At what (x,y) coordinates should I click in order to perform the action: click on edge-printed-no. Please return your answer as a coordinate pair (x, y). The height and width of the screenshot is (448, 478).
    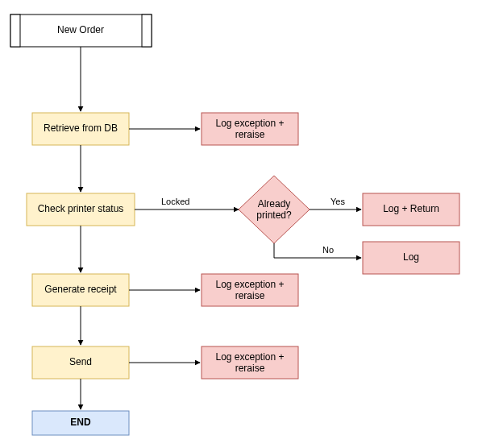
    Looking at the image, I should click on (318, 251).